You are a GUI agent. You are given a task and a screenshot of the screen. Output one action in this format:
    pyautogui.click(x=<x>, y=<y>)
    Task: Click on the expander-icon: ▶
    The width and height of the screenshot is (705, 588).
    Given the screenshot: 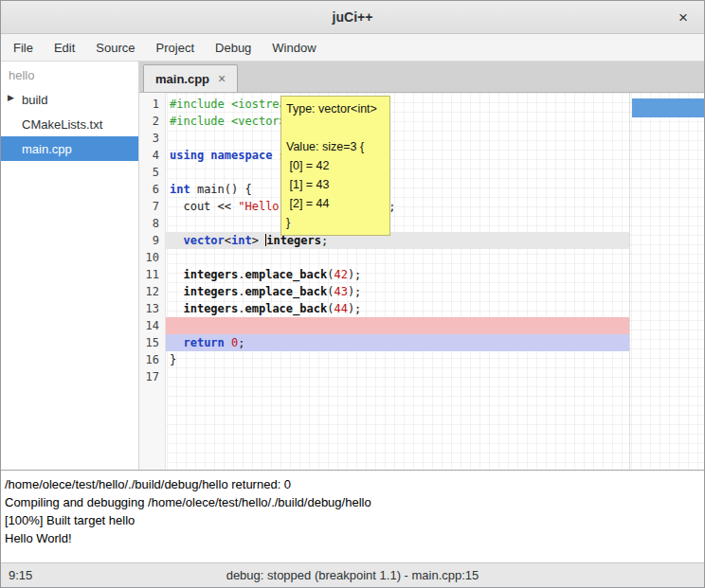 What is the action you would take?
    pyautogui.click(x=13, y=98)
    